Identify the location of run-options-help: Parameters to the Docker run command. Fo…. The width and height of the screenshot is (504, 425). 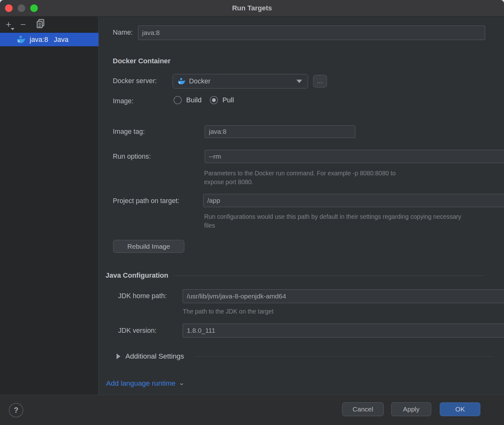
(321, 178).